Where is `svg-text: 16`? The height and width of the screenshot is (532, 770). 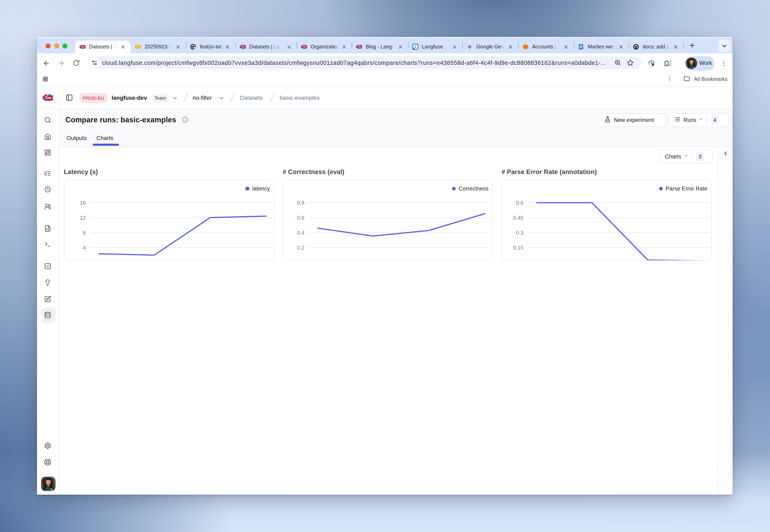
svg-text: 16 is located at coordinates (83, 203).